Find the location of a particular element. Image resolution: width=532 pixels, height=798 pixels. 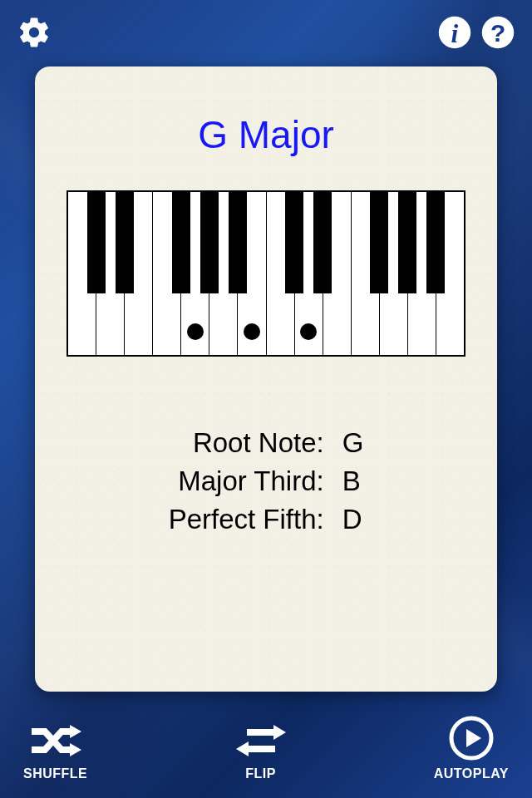

flip-icon is located at coordinates (261, 741).